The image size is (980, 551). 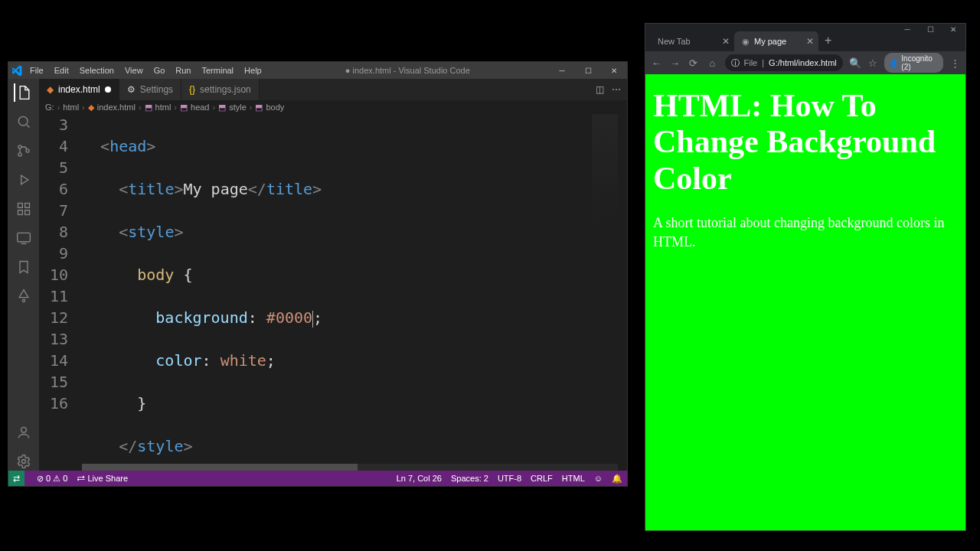 I want to click on menu-go: Go, so click(x=159, y=70).